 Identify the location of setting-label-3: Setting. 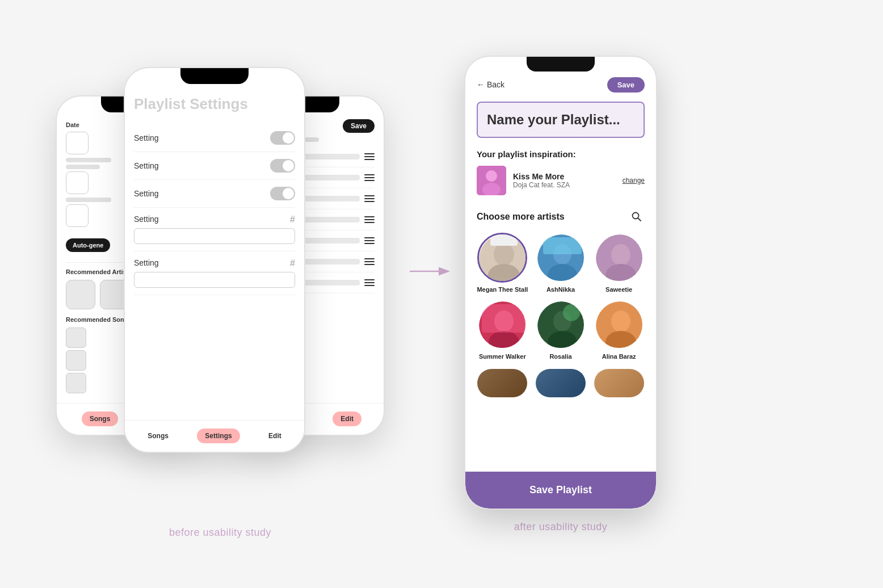
(146, 194).